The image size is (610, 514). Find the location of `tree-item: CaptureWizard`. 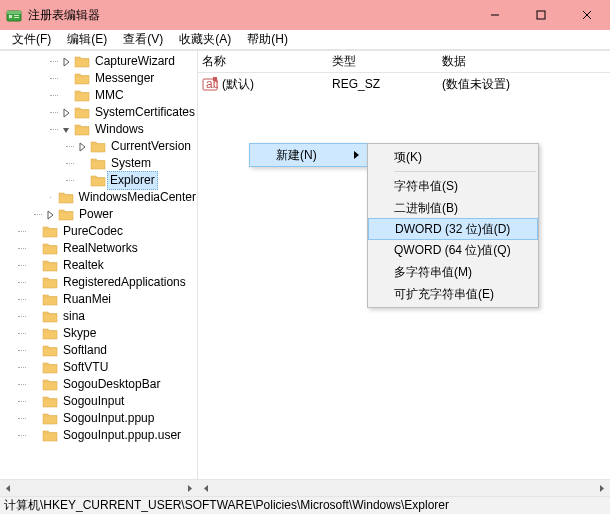

tree-item: CaptureWizard is located at coordinates (98, 62).